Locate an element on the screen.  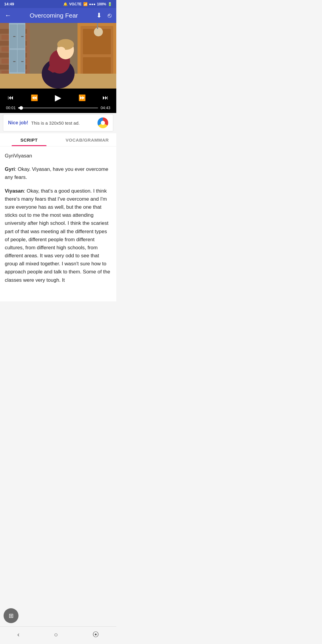
dialogue-viyasan: Viyasan: Okay, that's a good question. I… is located at coordinates (58, 236).